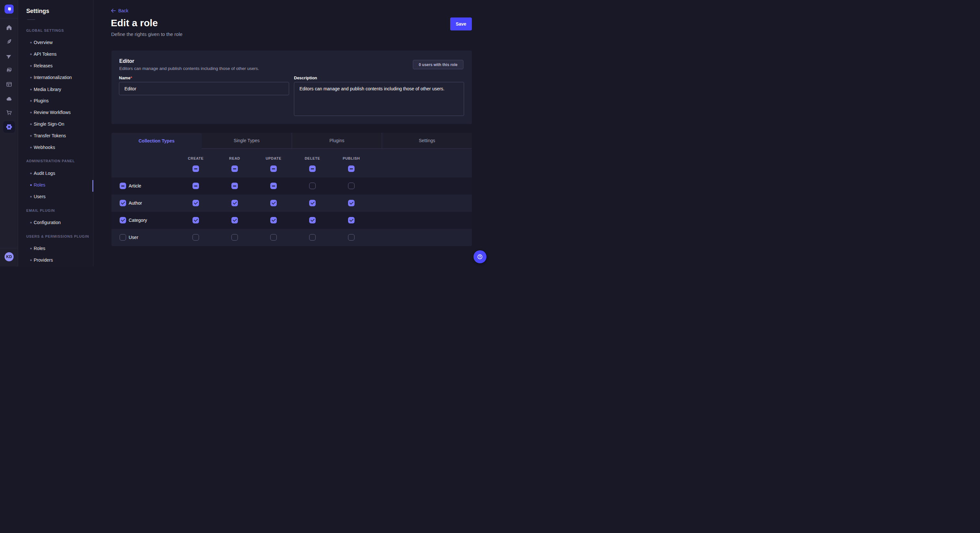 This screenshot has width=980, height=533. Describe the element at coordinates (157, 141) in the screenshot. I see `tab-collection-types: Collection Types` at that location.